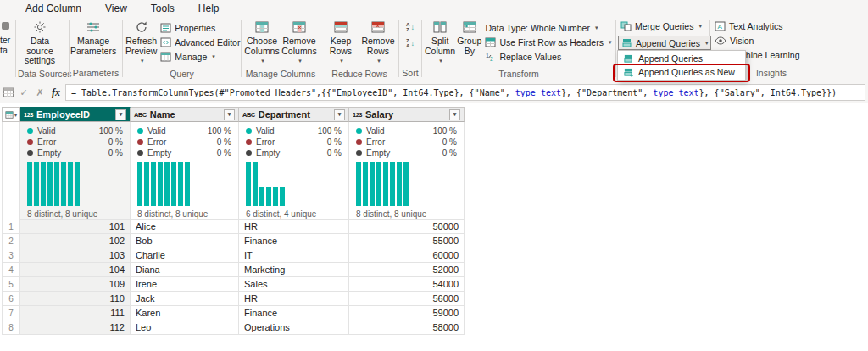 This screenshot has height=351, width=868. What do you see at coordinates (75, 270) in the screenshot?
I see `cell-employeeid: 104` at bounding box center [75, 270].